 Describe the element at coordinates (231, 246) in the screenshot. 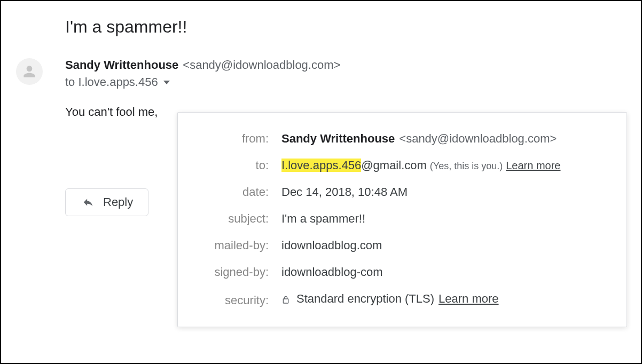

I see `mailed-by-label: mailed-by:` at that location.